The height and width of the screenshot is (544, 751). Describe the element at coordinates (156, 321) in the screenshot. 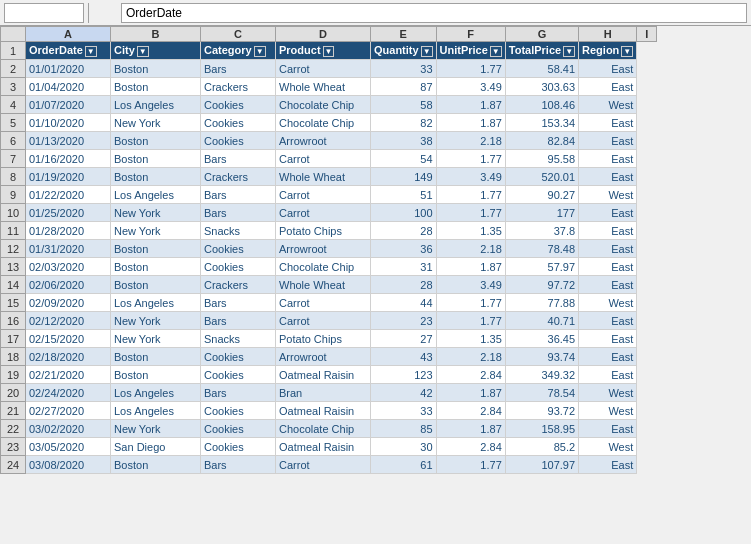

I see `cell-r16-c2: New York` at that location.